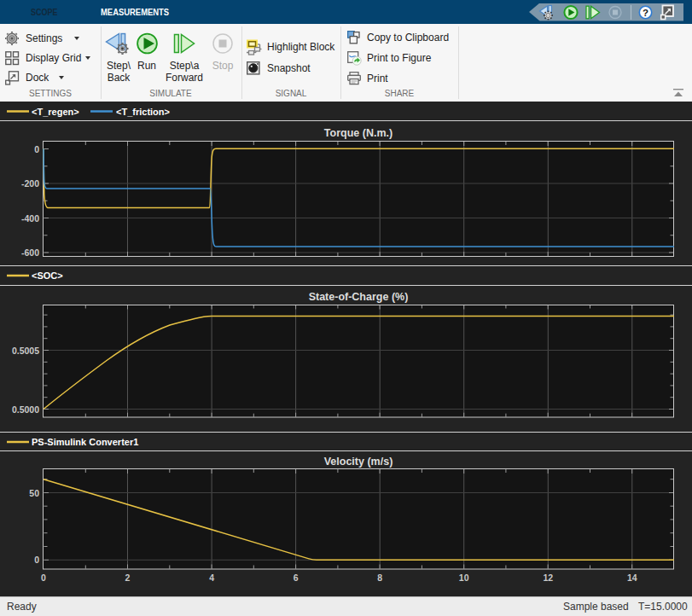 The image size is (692, 616). Describe the element at coordinates (26, 410) in the screenshot. I see `svg-text: 0.5000` at that location.